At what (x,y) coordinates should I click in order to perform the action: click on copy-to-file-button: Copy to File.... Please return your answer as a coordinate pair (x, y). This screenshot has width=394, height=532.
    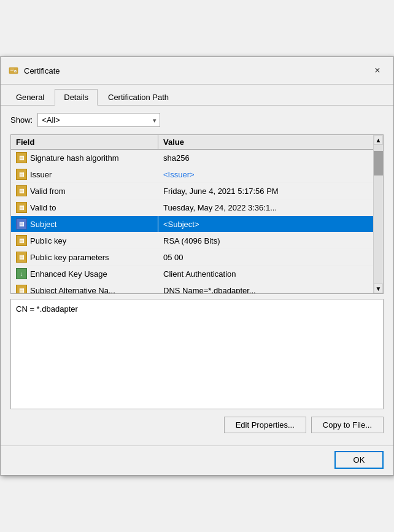
    Looking at the image, I should click on (347, 425).